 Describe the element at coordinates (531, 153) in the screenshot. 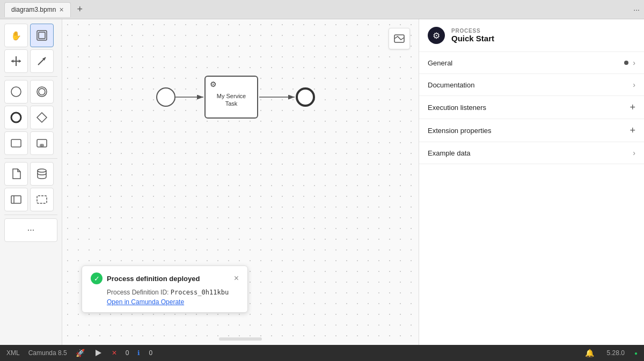

I see `example-data-section: Example data ›` at that location.